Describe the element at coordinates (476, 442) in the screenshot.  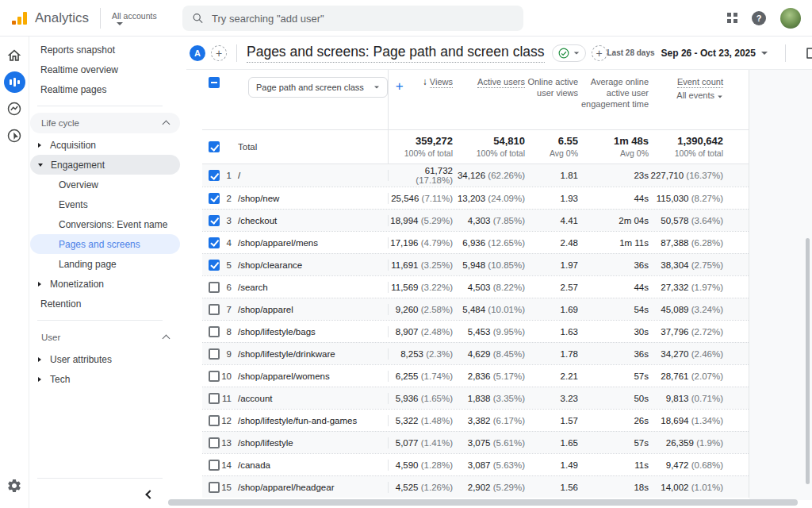
I see `table-row: 13 /shop/lifestyle 5,077 (1.41%) 3,075 (…` at that location.